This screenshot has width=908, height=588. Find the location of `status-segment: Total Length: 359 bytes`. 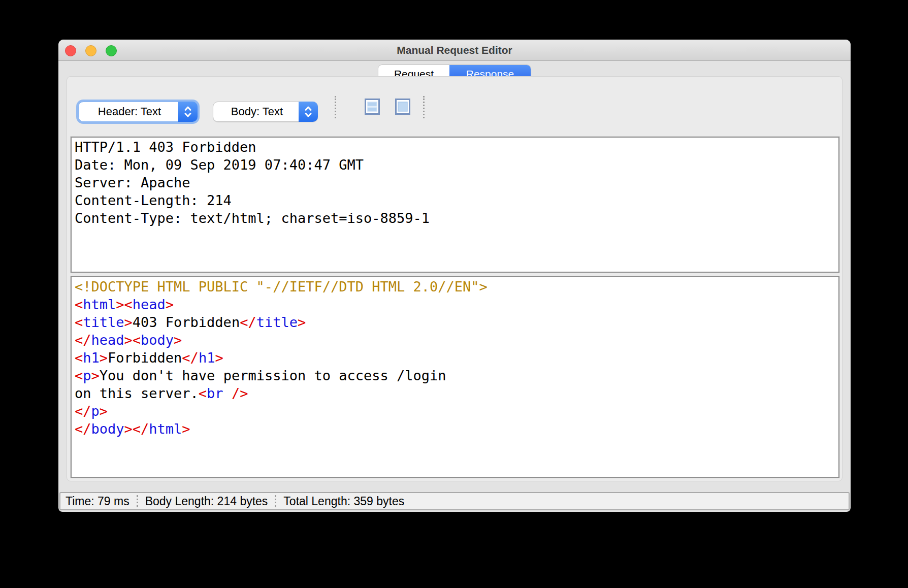

status-segment: Total Length: 359 bytes is located at coordinates (344, 502).